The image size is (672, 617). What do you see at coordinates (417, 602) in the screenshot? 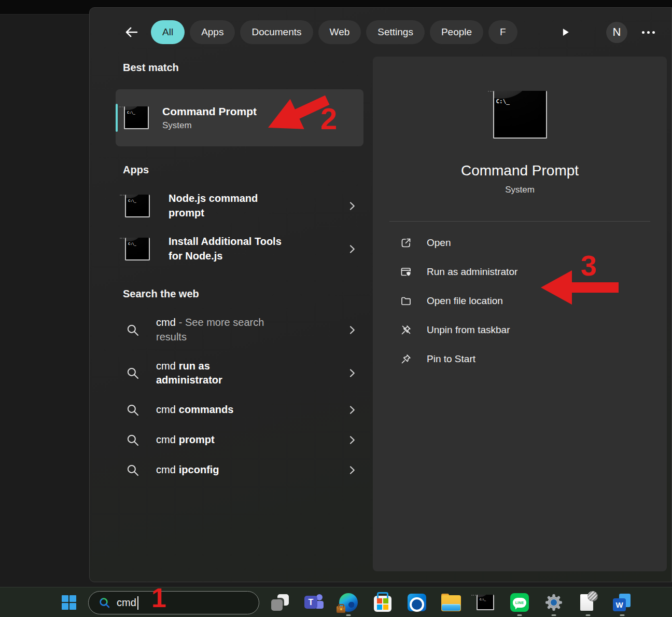
I see `taskbar-icon-outlook` at bounding box center [417, 602].